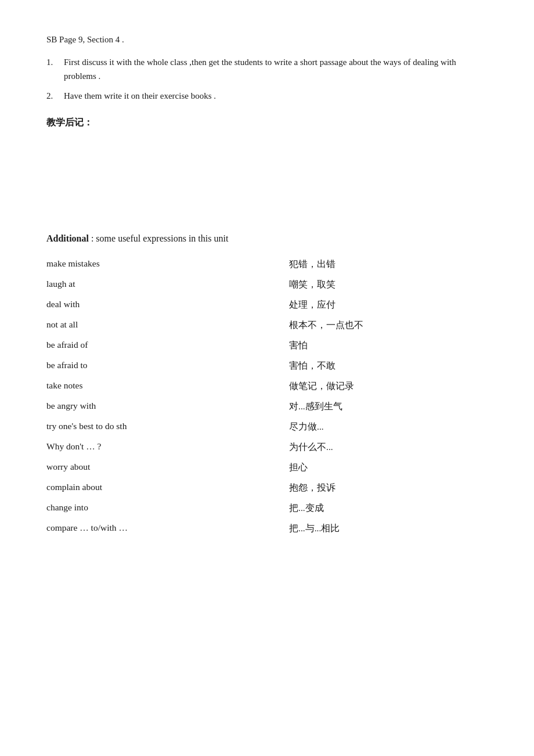 This screenshot has width=534, height=756. I want to click on additional-rest: : some useful expressions in this unit, so click(158, 238).